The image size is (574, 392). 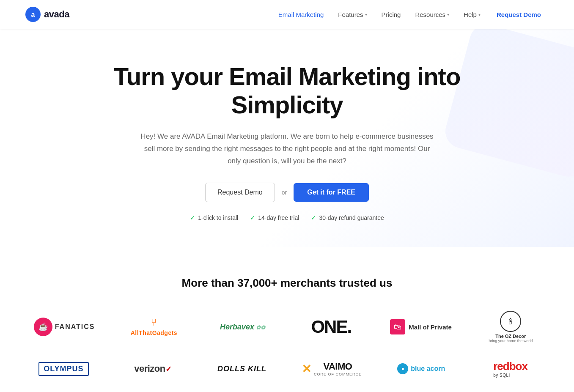 I want to click on check-icon-trial: ✓, so click(x=253, y=218).